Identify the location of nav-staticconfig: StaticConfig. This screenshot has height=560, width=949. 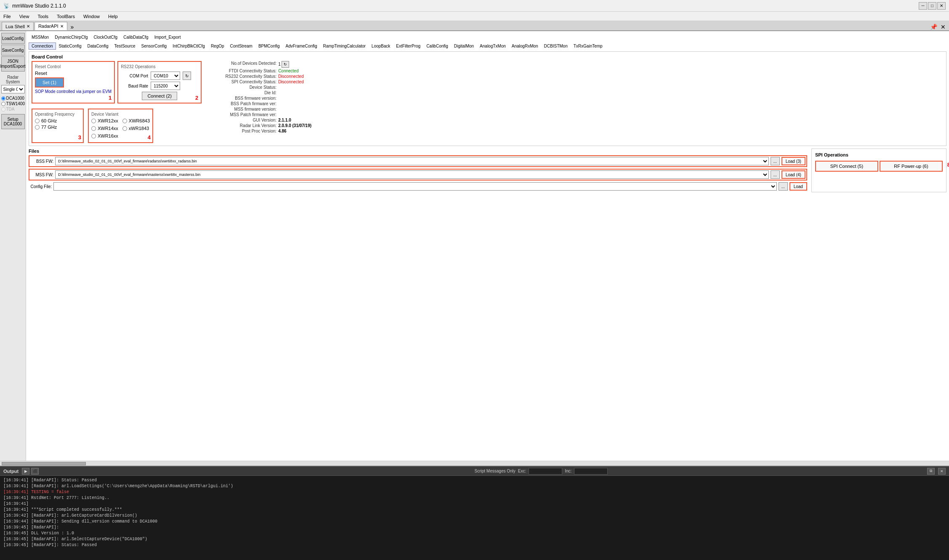
(70, 46).